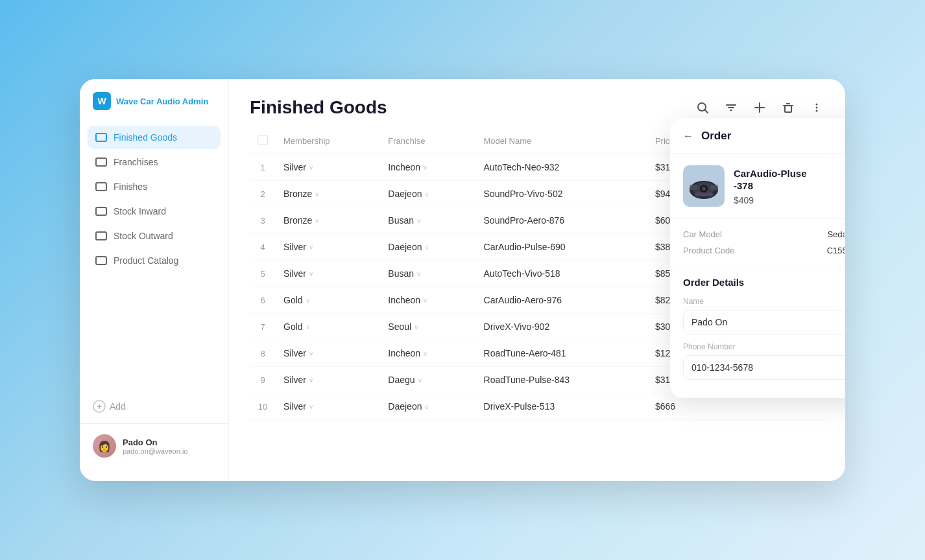  Describe the element at coordinates (154, 187) in the screenshot. I see `sidebar-item-finishes: Finishes` at that location.